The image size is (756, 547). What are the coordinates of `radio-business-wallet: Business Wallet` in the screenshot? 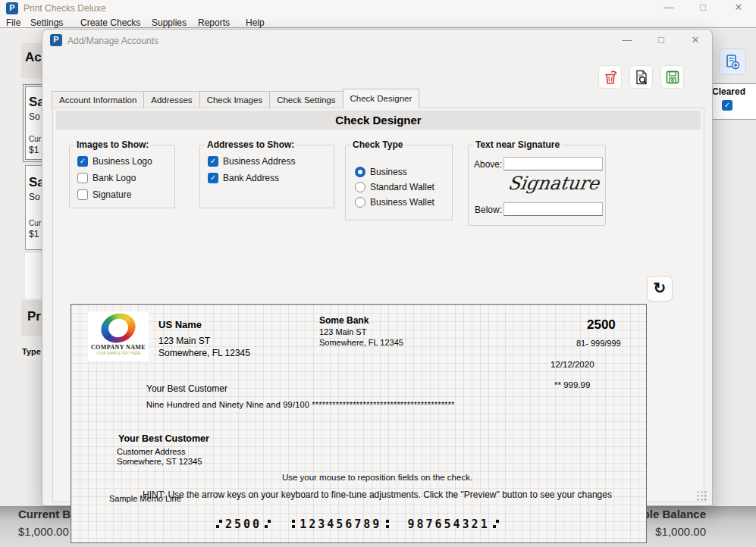 It's located at (394, 202).